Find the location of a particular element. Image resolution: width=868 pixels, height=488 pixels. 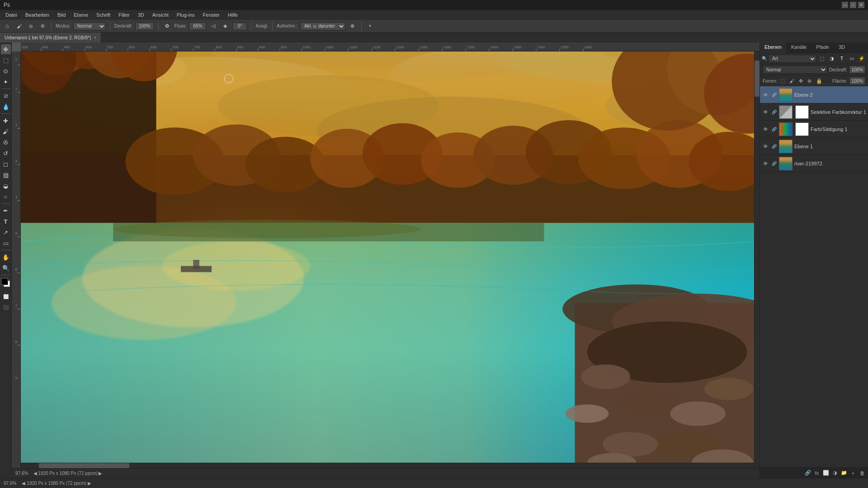

path-select-tool: ↗ is located at coordinates (6, 232).